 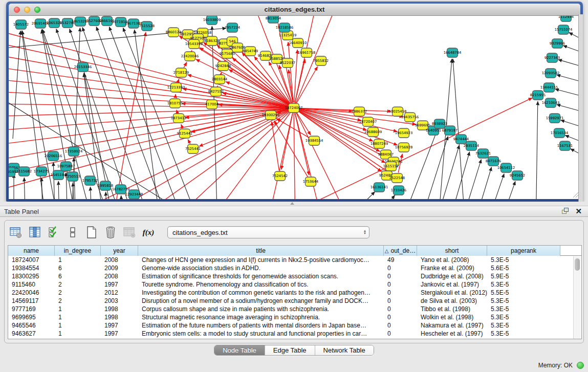 I want to click on graph-node: 19435756, so click(x=410, y=117).